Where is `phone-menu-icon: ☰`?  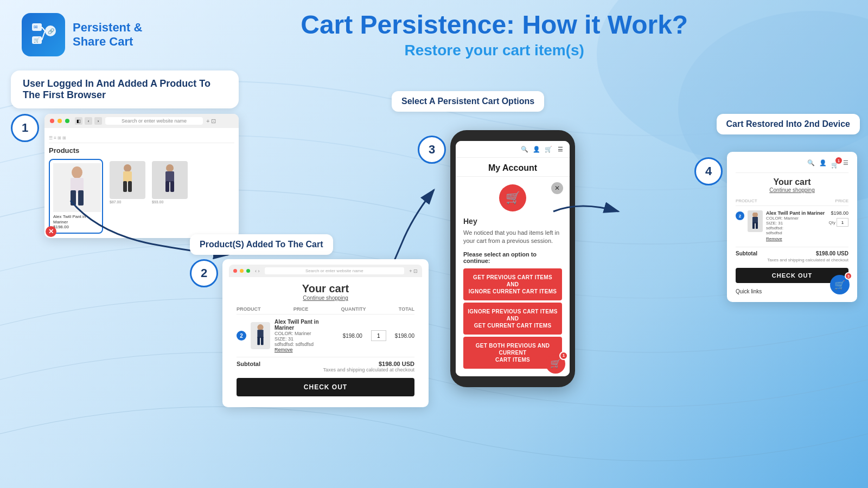 phone-menu-icon: ☰ is located at coordinates (560, 149).